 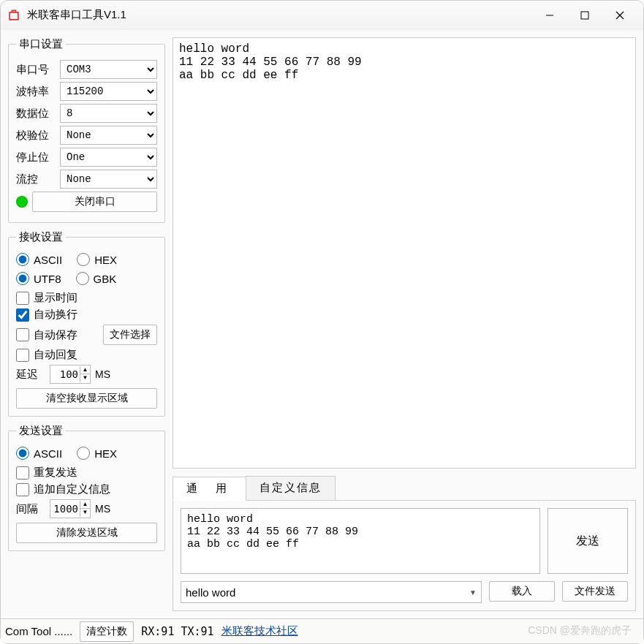 I want to click on data-label: 数据位, so click(x=36, y=114).